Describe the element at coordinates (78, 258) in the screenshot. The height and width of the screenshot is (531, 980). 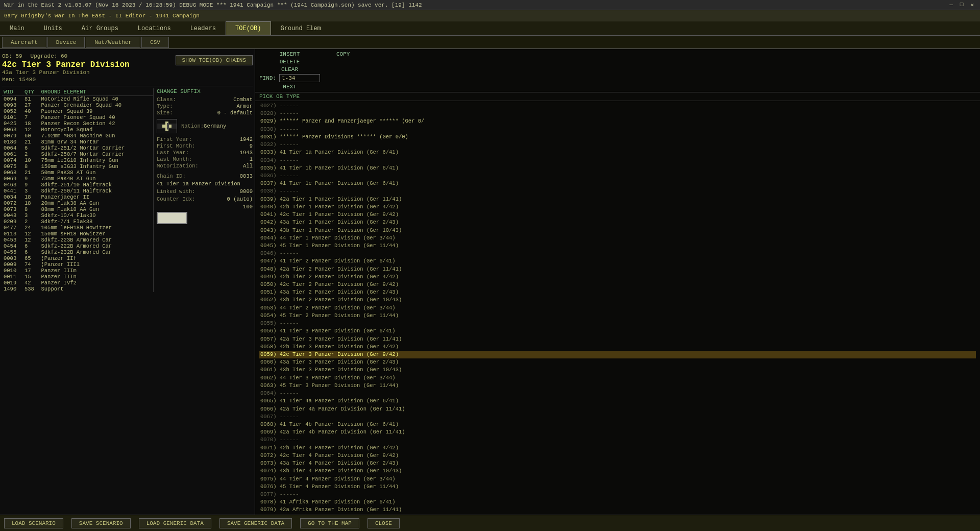
I see `table-row: 000365¦Panzer IIf` at that location.